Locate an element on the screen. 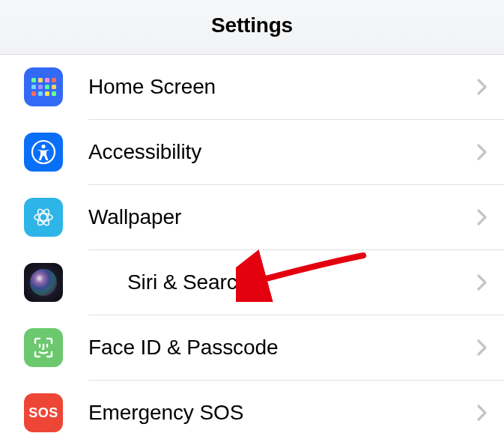 The height and width of the screenshot is (445, 504). sos-icon-text: SOS is located at coordinates (43, 414).